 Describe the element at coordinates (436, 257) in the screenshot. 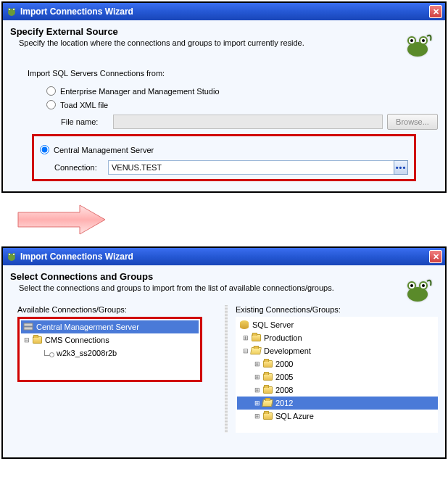

I see `close-icon-2: ✕` at that location.